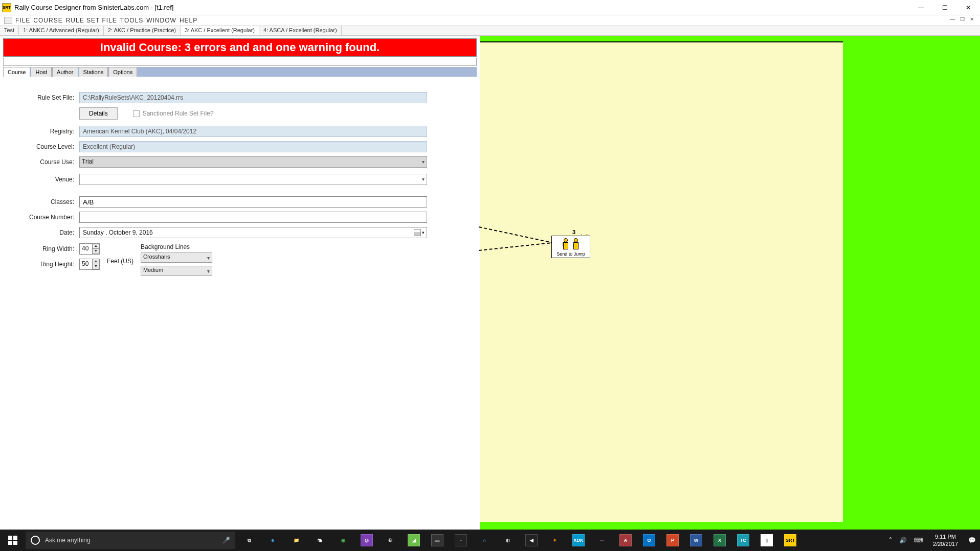 This screenshot has height=551, width=980. Describe the element at coordinates (921, 8) in the screenshot. I see `minimize-button: —` at that location.